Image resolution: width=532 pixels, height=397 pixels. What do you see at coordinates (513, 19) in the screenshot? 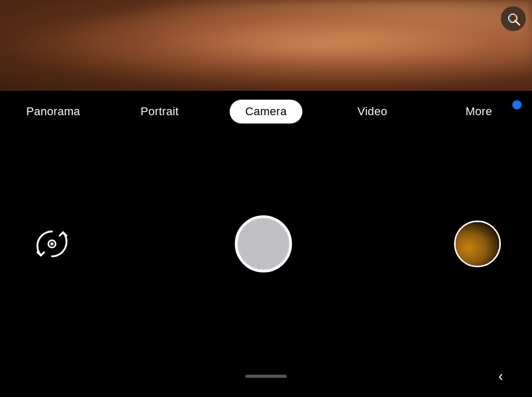
I see `lens-search-icon` at bounding box center [513, 19].